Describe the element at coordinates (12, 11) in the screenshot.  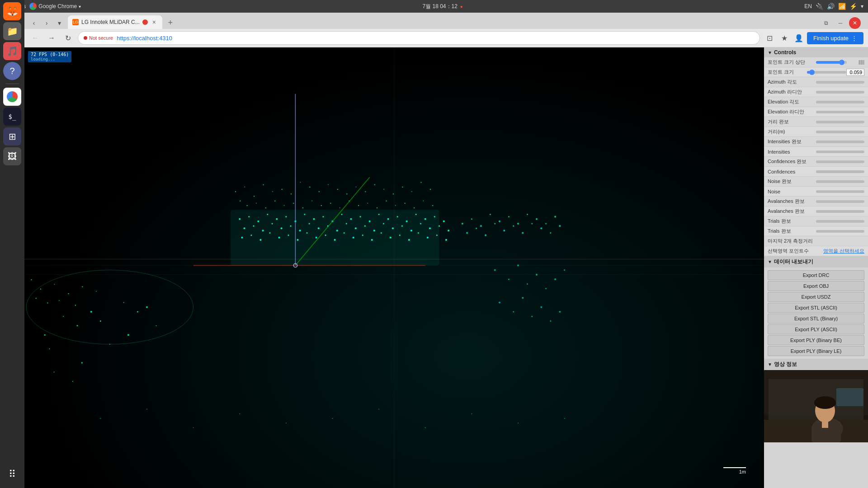
I see `dock-icon-firefox: 🦊` at that location.